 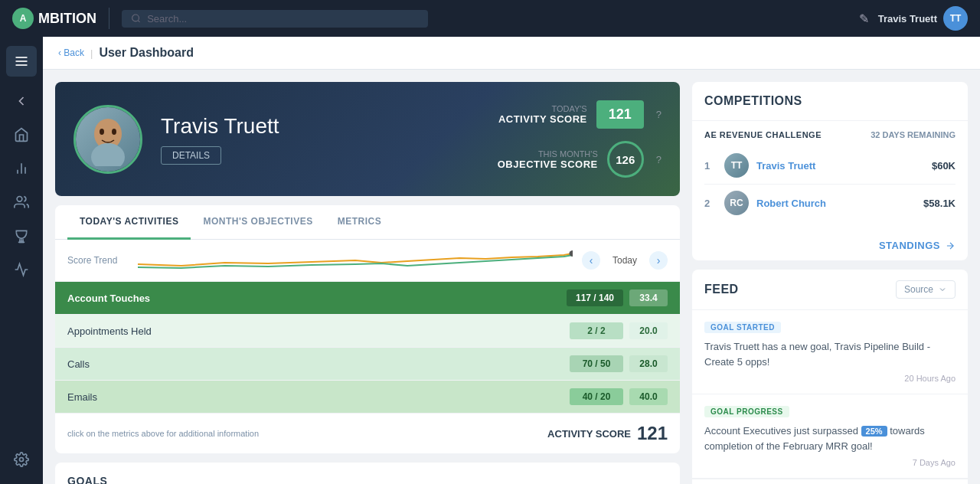 What do you see at coordinates (913, 135) in the screenshot?
I see `competition-remaining: 32 Days Remaining` at bounding box center [913, 135].